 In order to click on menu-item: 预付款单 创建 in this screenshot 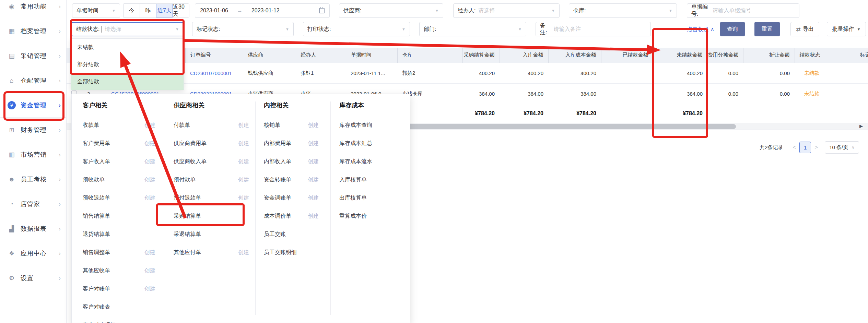, I will do `click(211, 180)`.